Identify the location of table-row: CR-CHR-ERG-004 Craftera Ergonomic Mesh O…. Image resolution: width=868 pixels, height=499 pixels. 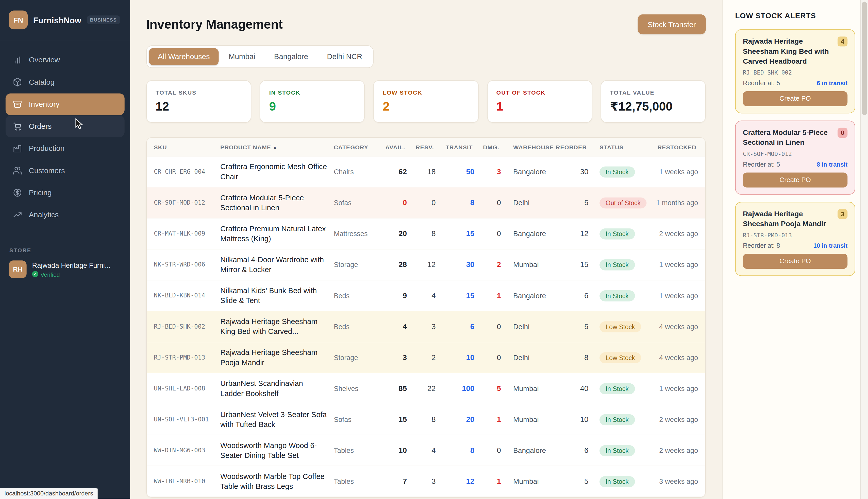
(426, 172).